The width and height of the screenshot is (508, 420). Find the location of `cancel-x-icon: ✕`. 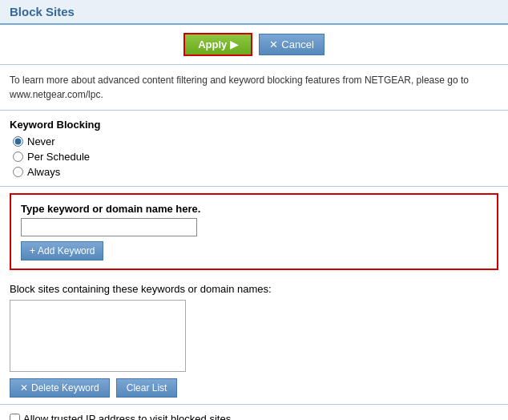

cancel-x-icon: ✕ is located at coordinates (274, 45).